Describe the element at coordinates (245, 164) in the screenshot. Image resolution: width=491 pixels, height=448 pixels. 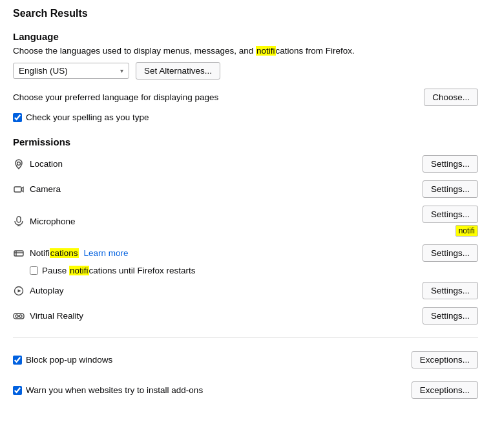
I see `permission-row-location: Location Settings...` at that location.